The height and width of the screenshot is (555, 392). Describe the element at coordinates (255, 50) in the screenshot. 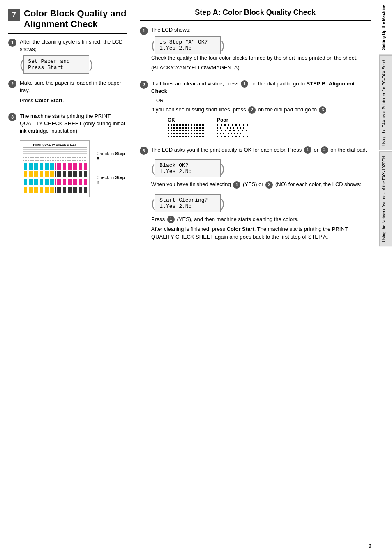

I see `right-step-1: 1 The LCD shows: ( Is Step "A" OK? 1.Yes…` at that location.